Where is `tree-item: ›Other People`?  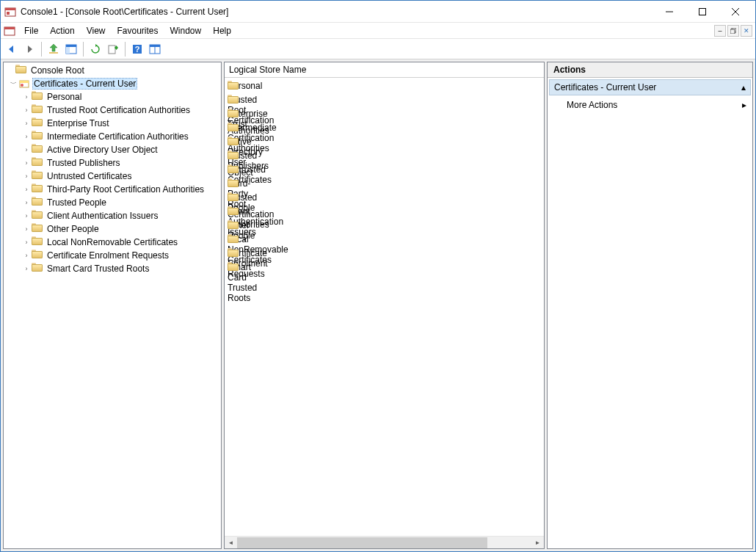 tree-item: ›Other People is located at coordinates (112, 229).